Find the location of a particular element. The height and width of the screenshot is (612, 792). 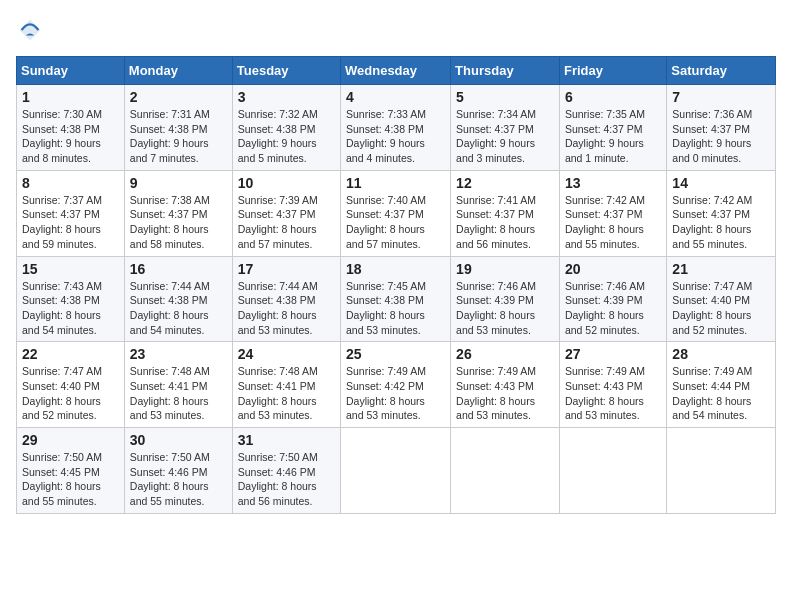

calendar-cell: 15 Sunrise: 7:43 AM Sunset: 4:38 PM Dayl… is located at coordinates (71, 299).